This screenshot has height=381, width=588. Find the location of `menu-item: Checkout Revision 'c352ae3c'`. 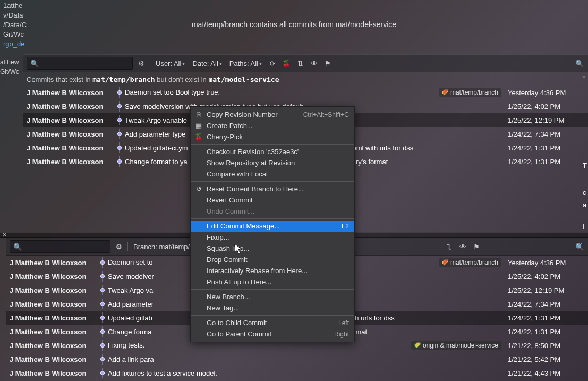

menu-item: Checkout Revision 'c352ae3c' is located at coordinates (272, 152).